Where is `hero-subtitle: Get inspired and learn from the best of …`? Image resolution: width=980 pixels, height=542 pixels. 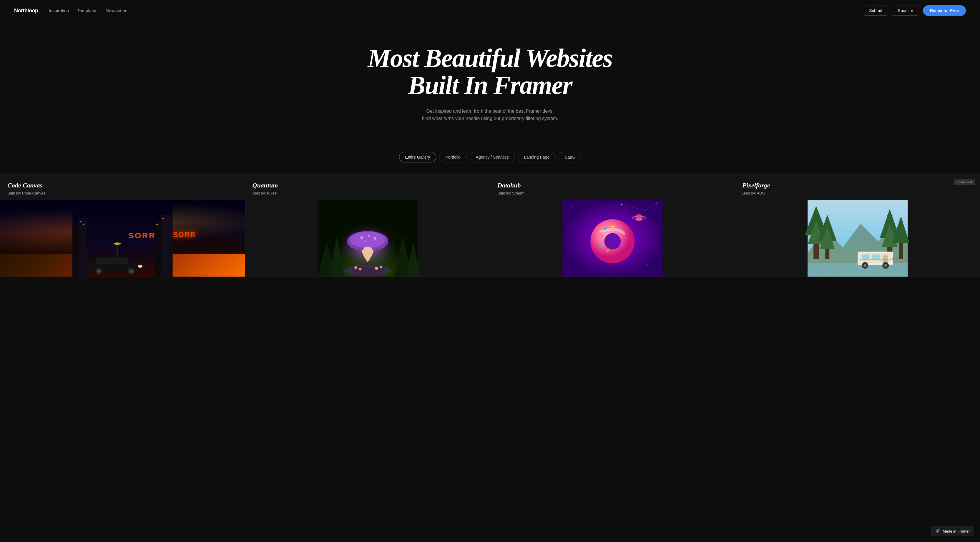 hero-subtitle: Get inspired and learn from the best of … is located at coordinates (490, 115).